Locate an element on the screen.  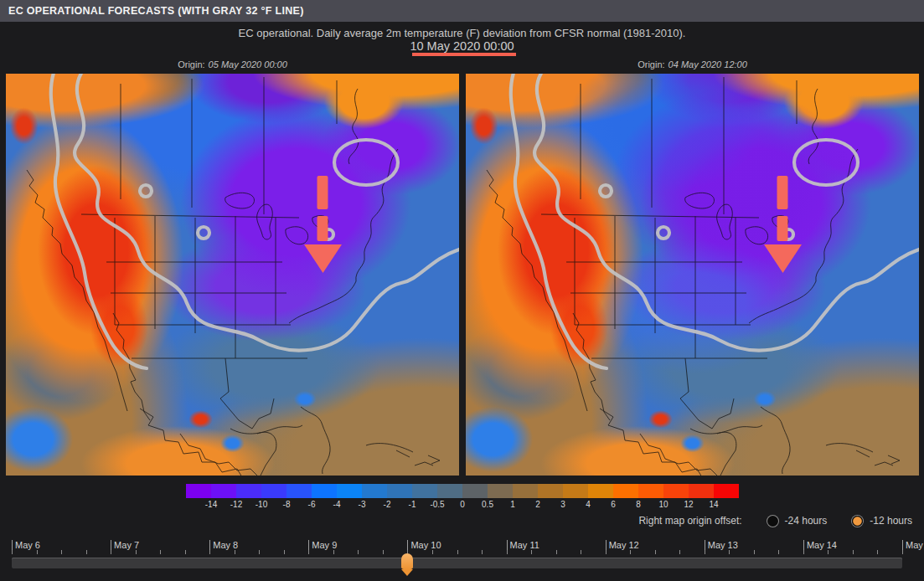
offset-control: Right map origin offset: -24 hours-12 ho… is located at coordinates (776, 521).